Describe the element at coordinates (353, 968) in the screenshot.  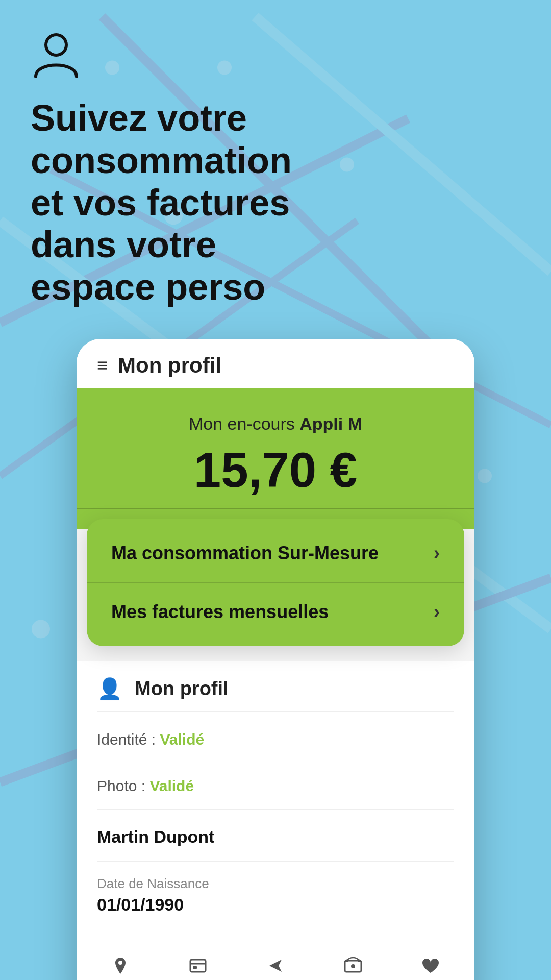
I see `nav-item-horaires: Horaires` at that location.